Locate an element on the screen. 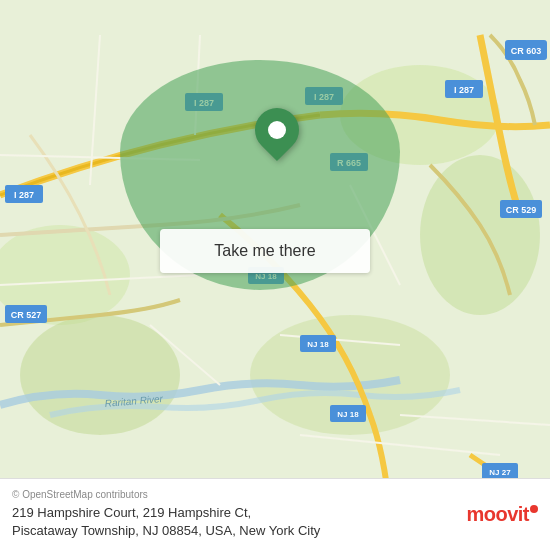  address-section: © OpenStreetMap contributors 219 Hampshi… is located at coordinates (234, 514).